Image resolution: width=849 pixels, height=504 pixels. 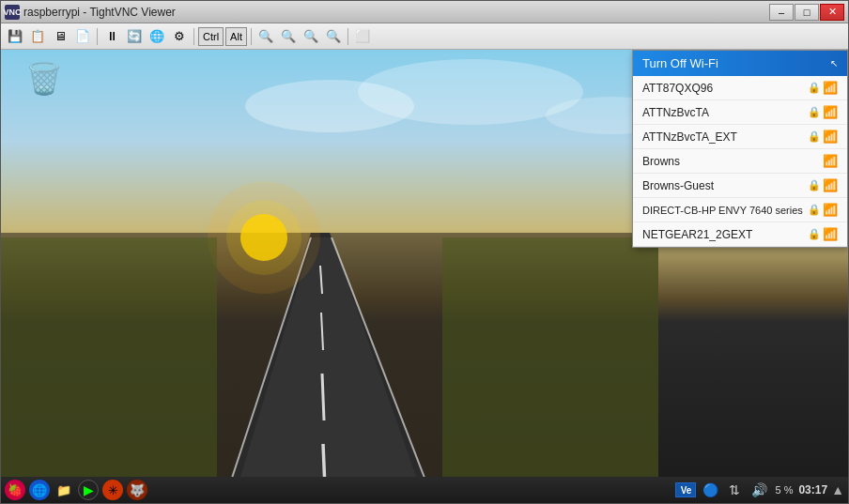 What do you see at coordinates (823, 235) in the screenshot?
I see `network-icons-6: 🔒 📶` at bounding box center [823, 235].